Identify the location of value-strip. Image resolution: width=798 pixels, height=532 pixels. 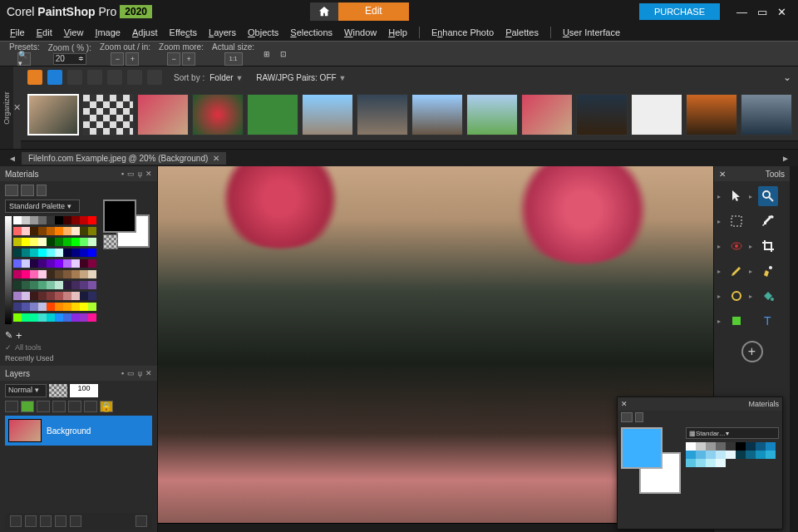
(8, 270).